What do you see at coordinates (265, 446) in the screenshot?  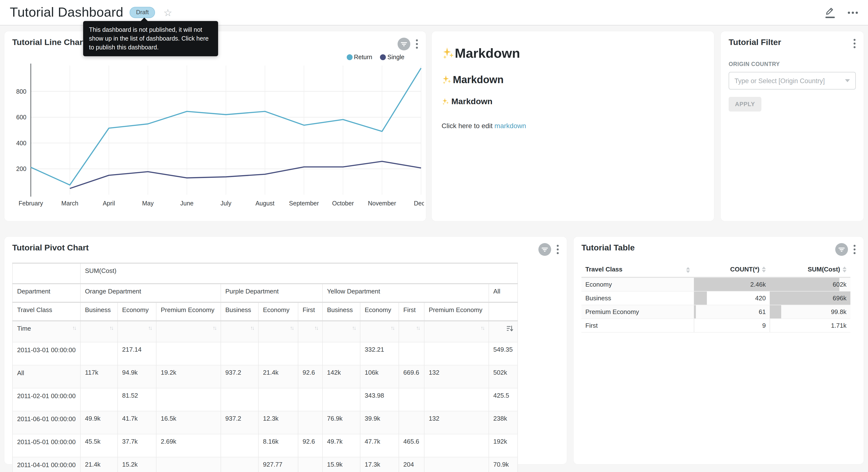 I see `pivot-data-row: 2011-05-01 00:00:0045.5k37.7k2.69k8.16k9…` at bounding box center [265, 446].